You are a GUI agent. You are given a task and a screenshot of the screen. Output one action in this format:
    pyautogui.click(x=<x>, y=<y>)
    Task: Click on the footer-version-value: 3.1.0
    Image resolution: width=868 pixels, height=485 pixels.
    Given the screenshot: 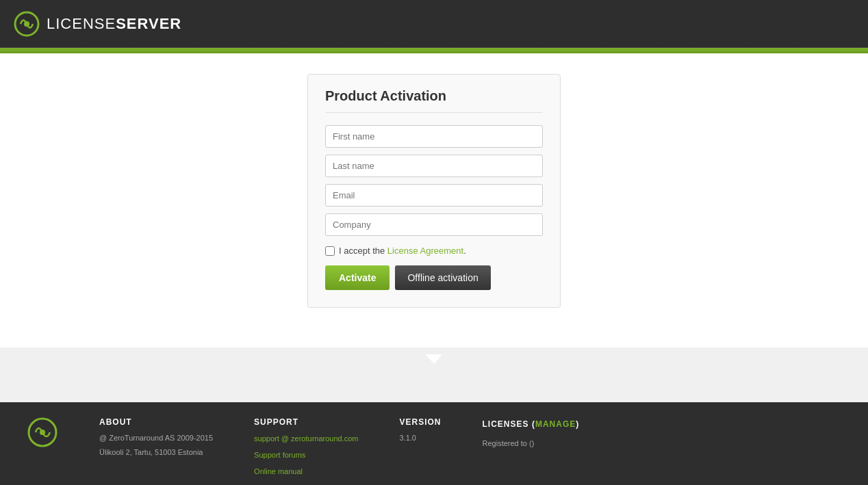 What is the action you would take?
    pyautogui.click(x=420, y=438)
    